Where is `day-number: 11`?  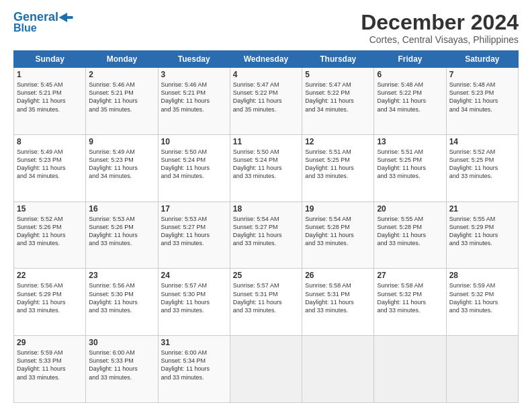 day-number: 11 is located at coordinates (266, 142).